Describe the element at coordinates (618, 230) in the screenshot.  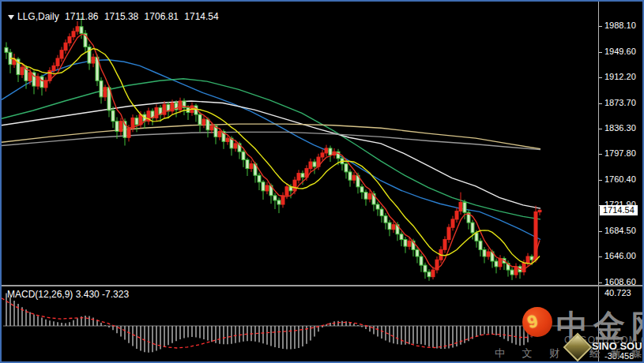
I see `price-tick-label: 1684.50` at that location.